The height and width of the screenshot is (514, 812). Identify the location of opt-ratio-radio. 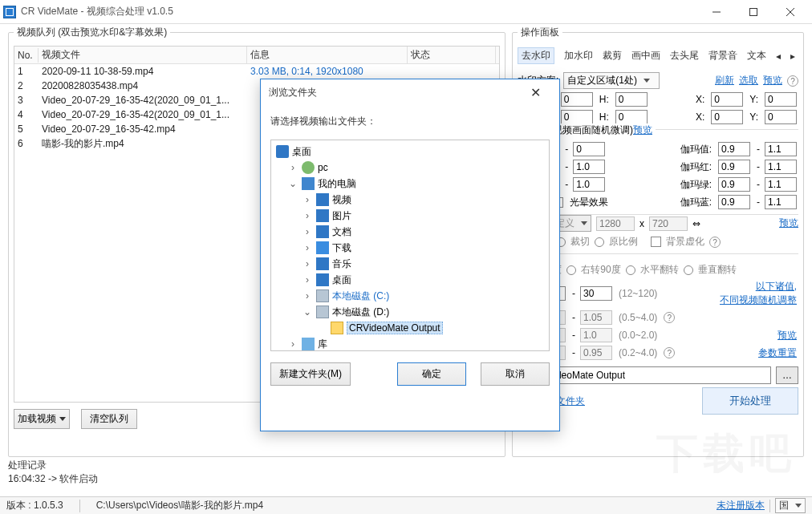
(599, 242).